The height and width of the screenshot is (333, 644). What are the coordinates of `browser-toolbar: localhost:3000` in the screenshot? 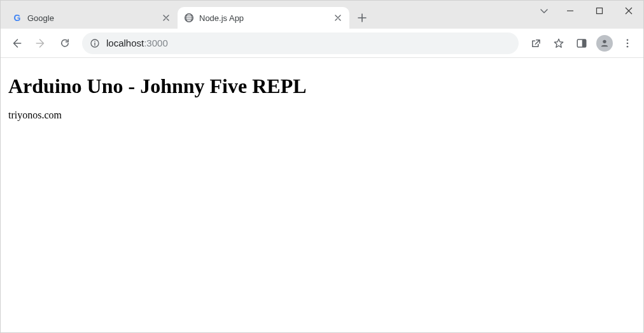 It's located at (322, 43).